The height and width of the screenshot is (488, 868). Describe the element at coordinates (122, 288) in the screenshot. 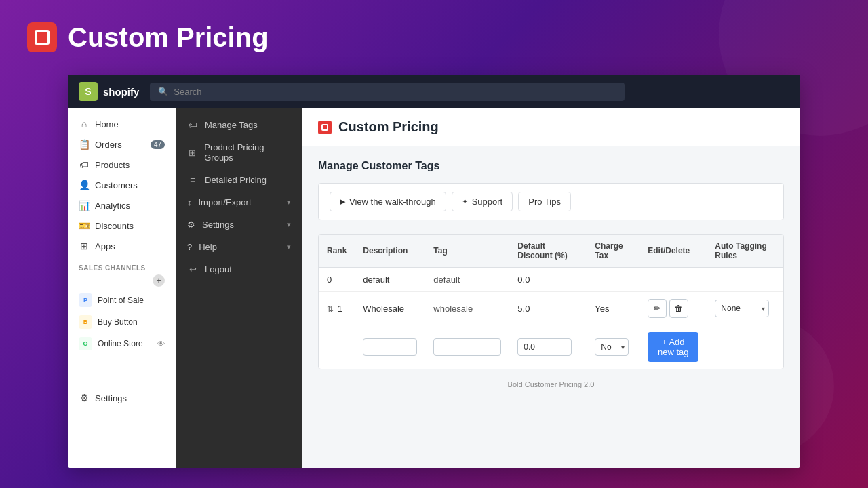

I see `sidebar: ⌂ Home 📋 Orders 47 🏷 Products 👤 Customer…` at that location.